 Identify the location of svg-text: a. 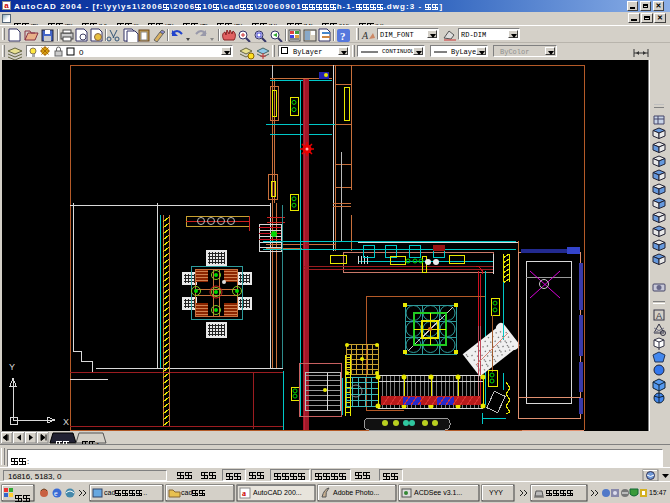
(244, 494).